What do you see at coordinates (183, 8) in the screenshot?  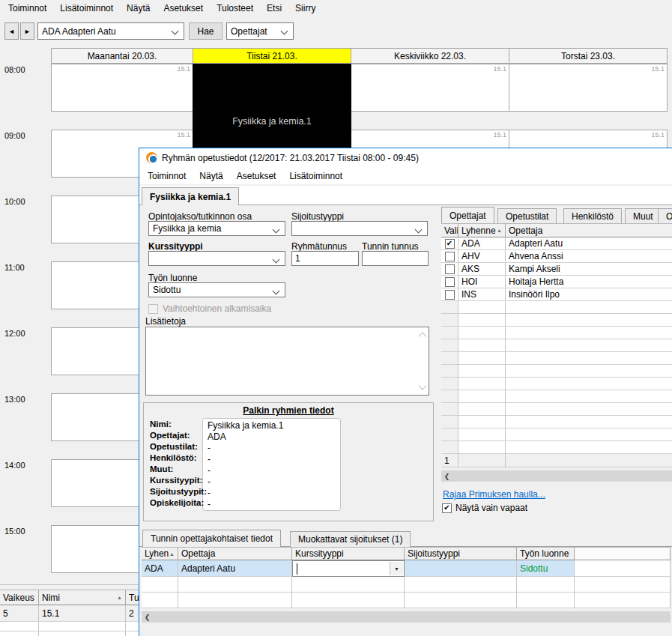 I see `app-menu-asetukset: Asetukset` at bounding box center [183, 8].